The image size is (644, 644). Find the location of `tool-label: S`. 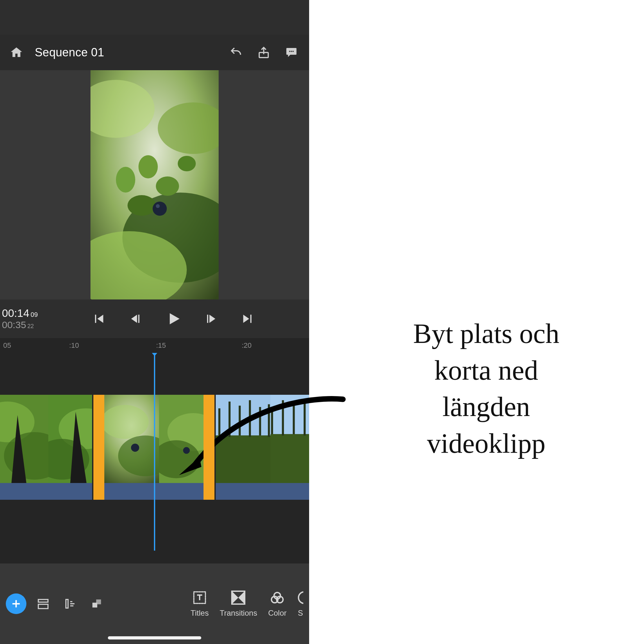

tool-label: S is located at coordinates (301, 613).